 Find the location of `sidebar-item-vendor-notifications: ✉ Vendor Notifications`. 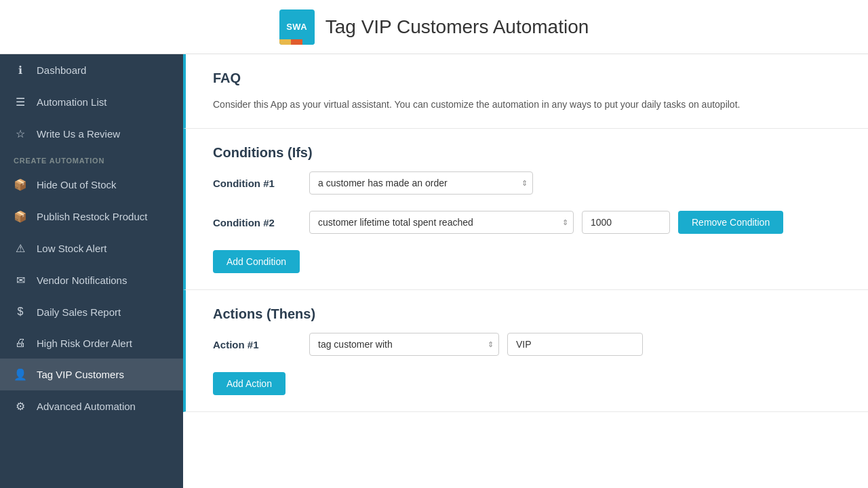

sidebar-item-vendor-notifications: ✉ Vendor Notifications is located at coordinates (92, 281).